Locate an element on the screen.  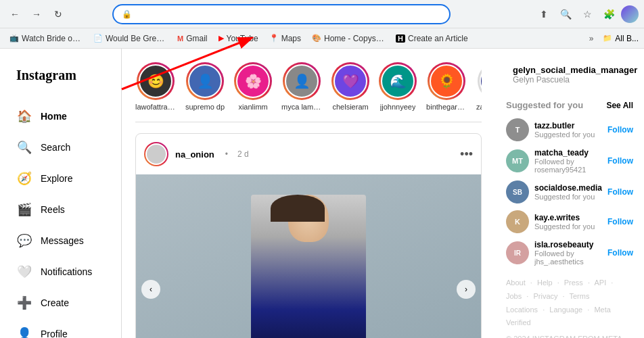
story-avatar-inner-1: 👤 is located at coordinates (205, 81).